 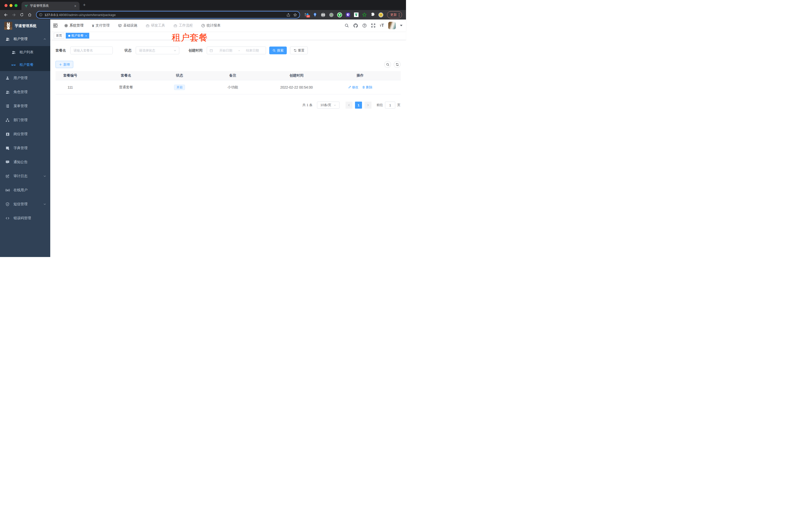 I want to click on extension-star-icon, so click(x=364, y=15).